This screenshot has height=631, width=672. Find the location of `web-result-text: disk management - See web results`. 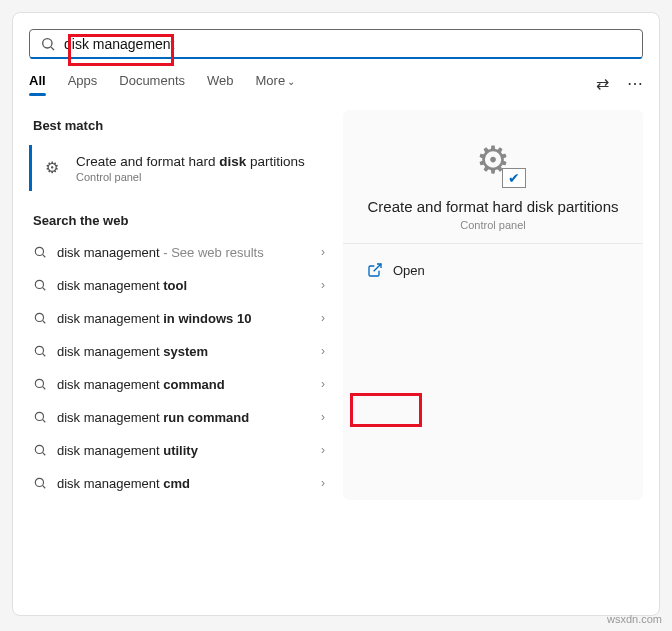

web-result-text: disk management - See web results is located at coordinates (184, 252).